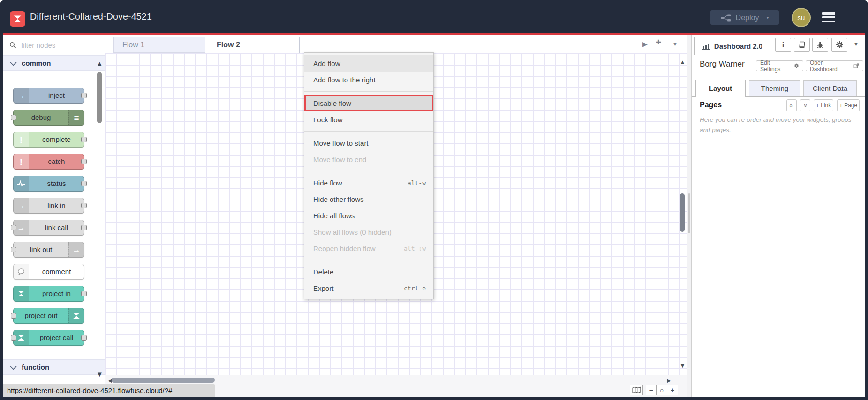 Image resolution: width=868 pixels, height=400 pixels. What do you see at coordinates (689, 214) in the screenshot?
I see `resize-grip` at bounding box center [689, 214].